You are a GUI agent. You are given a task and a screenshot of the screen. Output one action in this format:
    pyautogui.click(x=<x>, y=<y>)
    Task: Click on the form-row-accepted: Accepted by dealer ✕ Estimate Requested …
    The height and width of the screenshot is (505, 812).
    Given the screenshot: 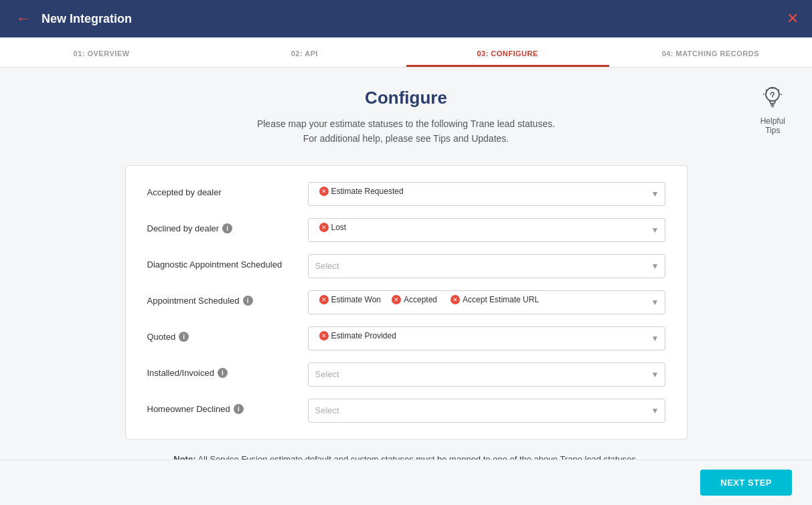 What is the action you would take?
    pyautogui.click(x=406, y=194)
    